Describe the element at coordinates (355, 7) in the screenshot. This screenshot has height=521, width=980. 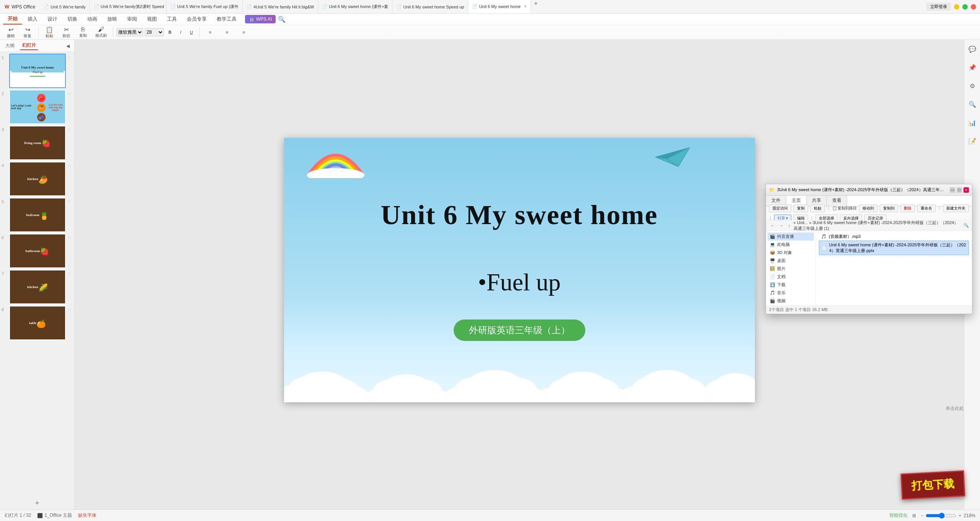
I see `tab-5: 📄 Unit 6 My sweet home (课件+素` at that location.